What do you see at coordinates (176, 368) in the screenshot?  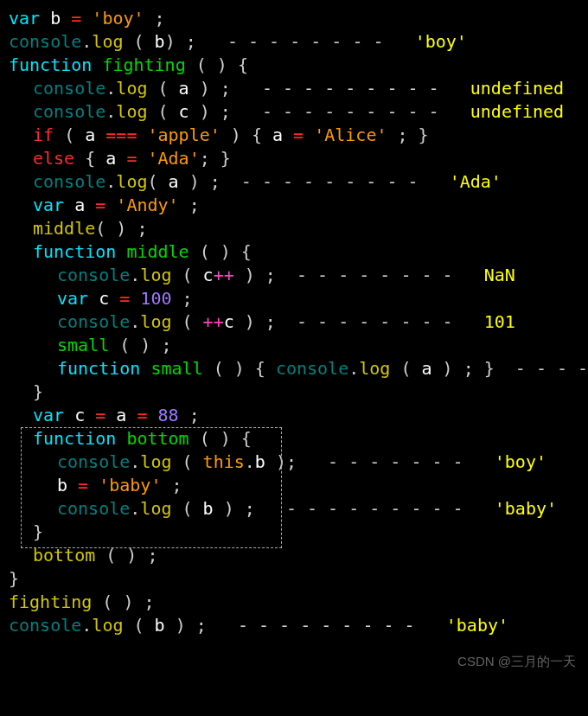 I see `fn-small: small` at bounding box center [176, 368].